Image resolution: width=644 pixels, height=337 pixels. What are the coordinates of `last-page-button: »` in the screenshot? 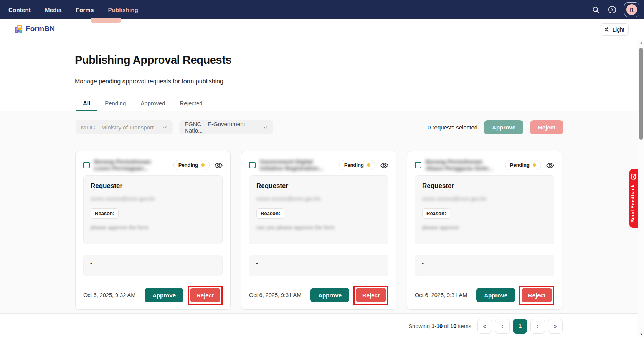 It's located at (555, 326).